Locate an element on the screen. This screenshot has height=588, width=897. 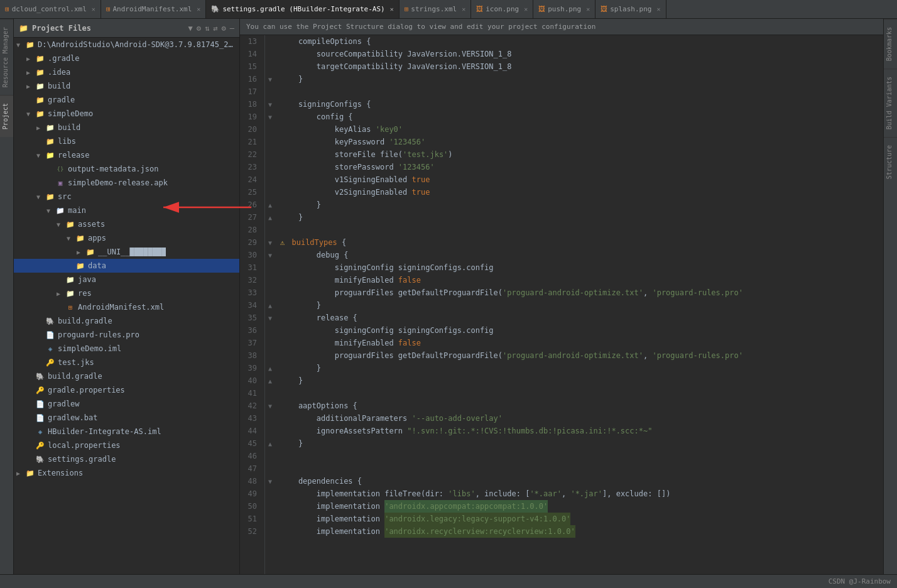
code-token: 'androidx.recyclerview:recyclerview:1.0.… is located at coordinates (480, 531).